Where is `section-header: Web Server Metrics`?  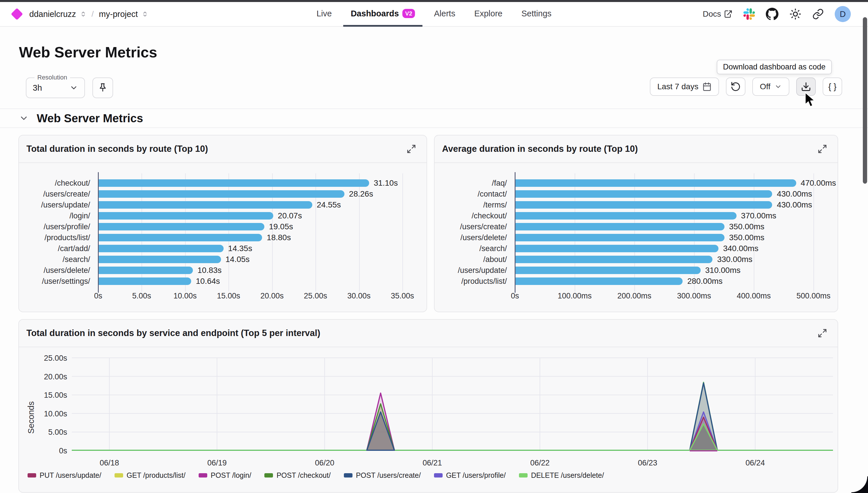 section-header: Web Server Metrics is located at coordinates (434, 118).